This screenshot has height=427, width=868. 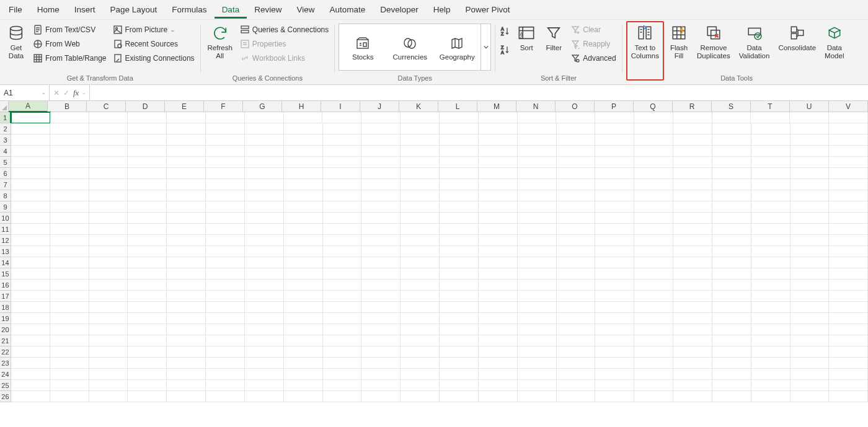 I want to click on name-box: A1 ⌵, so click(x=25, y=93).